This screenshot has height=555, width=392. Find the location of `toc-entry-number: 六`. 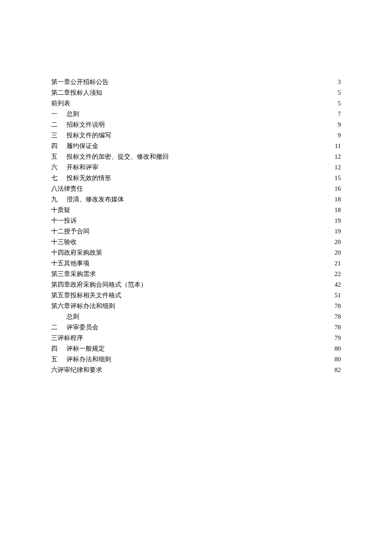

toc-entry-number: 六 is located at coordinates (59, 167).